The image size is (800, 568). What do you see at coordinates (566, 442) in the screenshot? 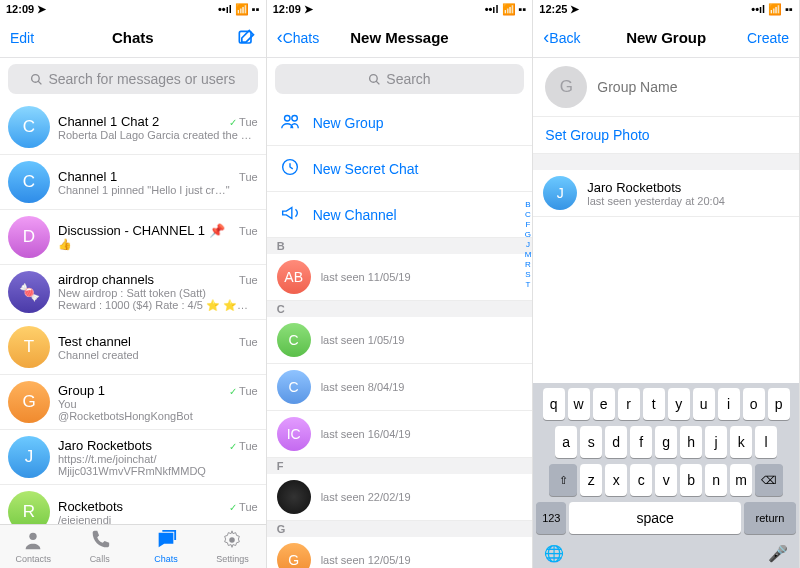
I see `key-a: a` at bounding box center [566, 442].